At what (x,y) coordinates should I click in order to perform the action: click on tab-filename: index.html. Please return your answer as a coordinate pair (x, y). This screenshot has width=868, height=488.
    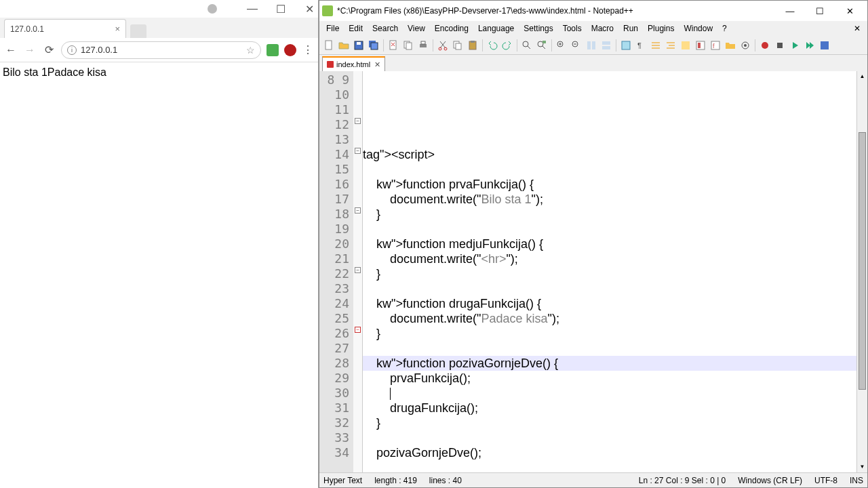
    Looking at the image, I should click on (353, 64).